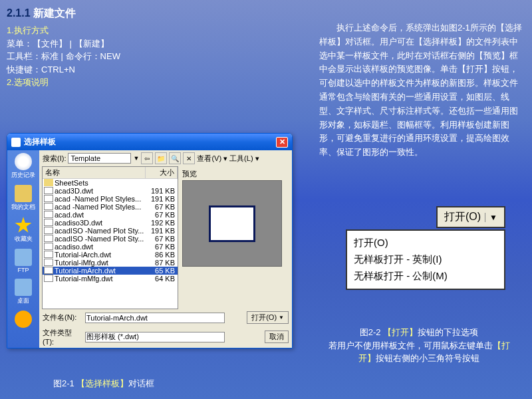  What do you see at coordinates (110, 223) in the screenshot?
I see `file-row: acadiso3D.dwt192 KB` at bounding box center [110, 223].